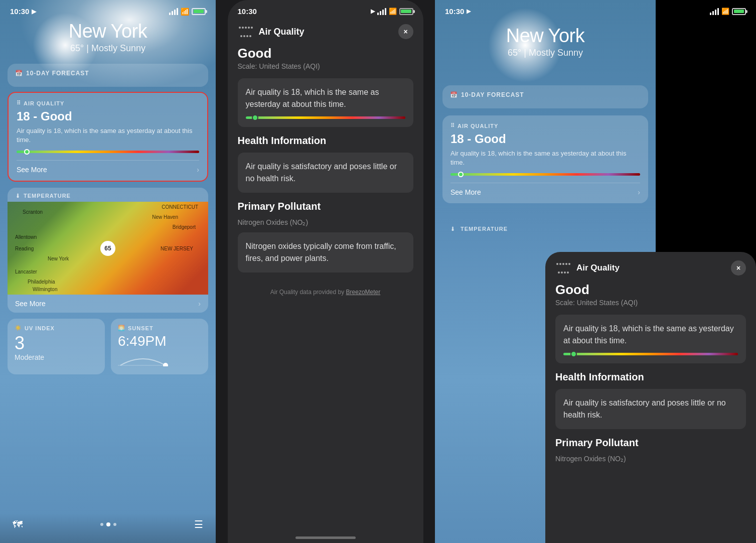 This screenshot has width=756, height=543. I want to click on mini-cards-p1: ☀️ UV INDEX 3 Moderate 🌅 SUNSET 6:49PM, so click(108, 346).